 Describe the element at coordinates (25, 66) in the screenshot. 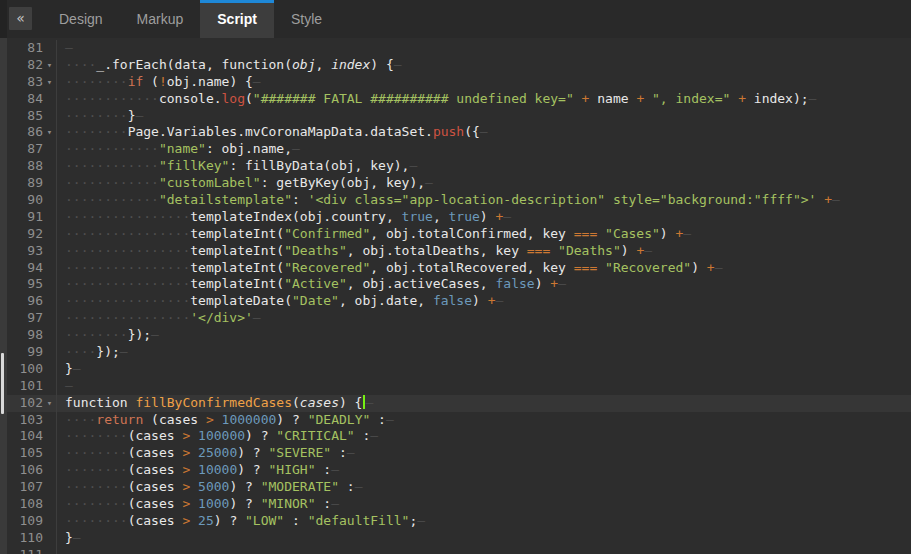

I see `line-number: 82` at that location.